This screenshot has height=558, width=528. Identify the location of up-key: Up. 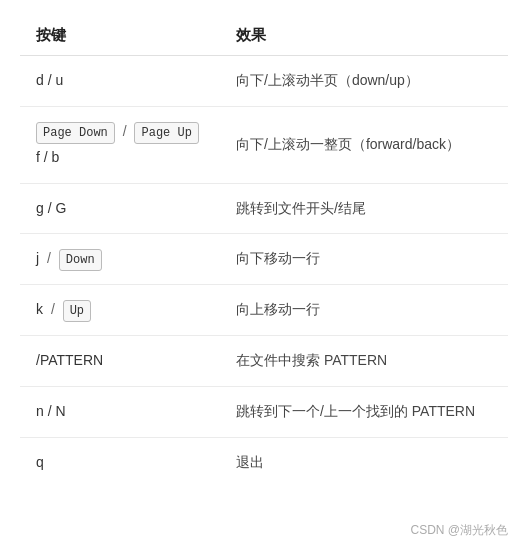
(77, 311).